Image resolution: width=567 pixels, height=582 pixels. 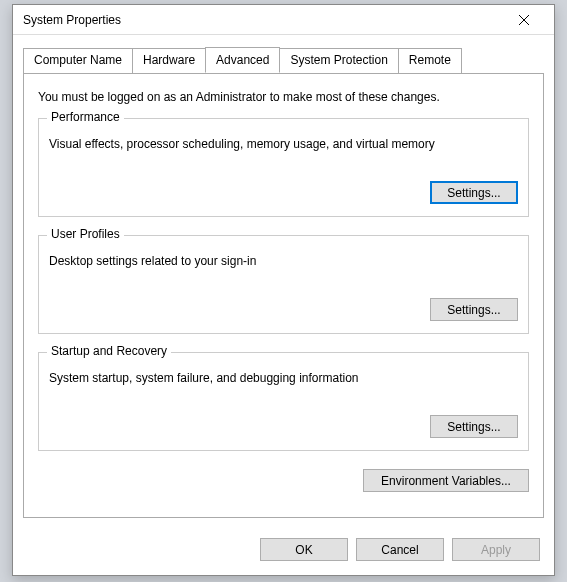 What do you see at coordinates (496, 550) in the screenshot?
I see `apply-button: Apply` at bounding box center [496, 550].